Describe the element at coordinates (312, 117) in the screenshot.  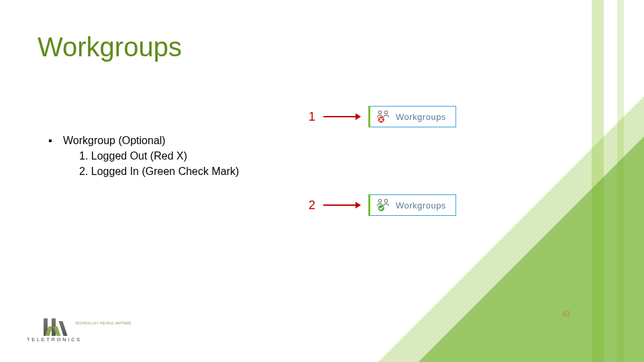
I see `example-1-number: 1` at that location.